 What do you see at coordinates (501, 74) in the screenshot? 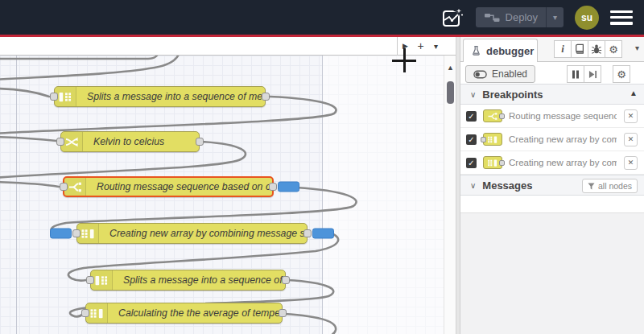
I see `debugger-enabled-toggle: Enabled` at bounding box center [501, 74].